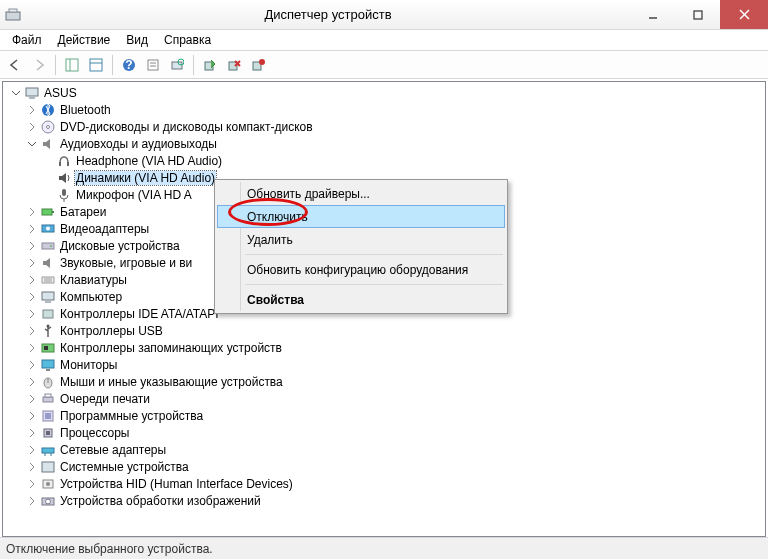 The image size is (768, 559). I want to click on cpu-icon, so click(48, 433).